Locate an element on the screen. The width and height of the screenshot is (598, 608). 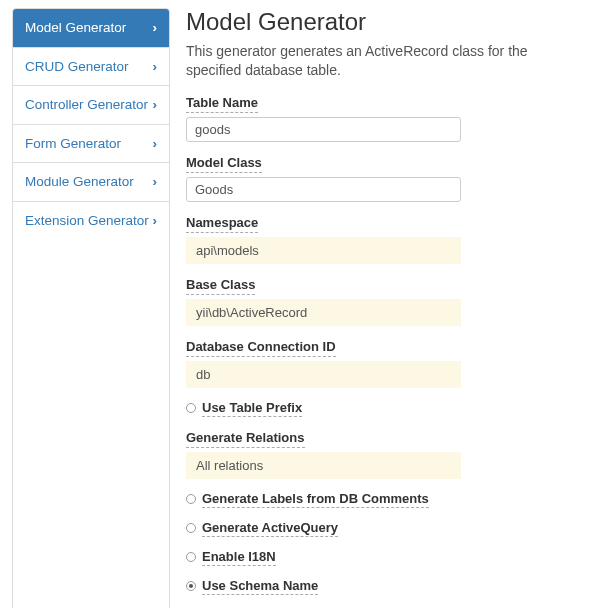
field-model-class: Model Class is located at coordinates (386, 178).